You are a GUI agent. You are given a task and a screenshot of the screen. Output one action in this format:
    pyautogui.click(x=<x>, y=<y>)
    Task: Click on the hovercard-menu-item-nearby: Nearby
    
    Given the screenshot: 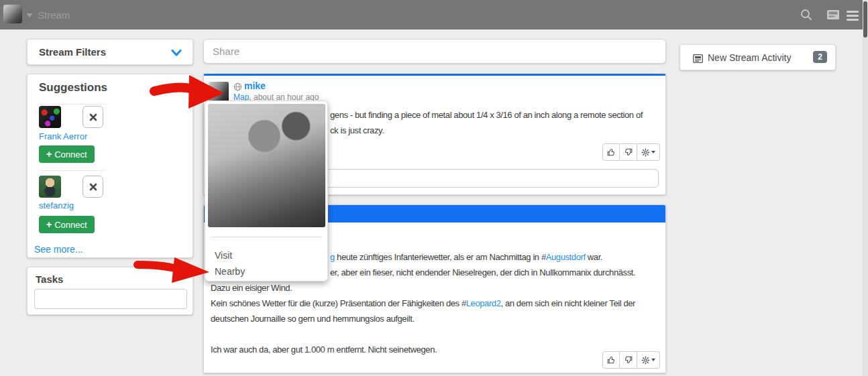 What is the action you would take?
    pyautogui.click(x=266, y=271)
    